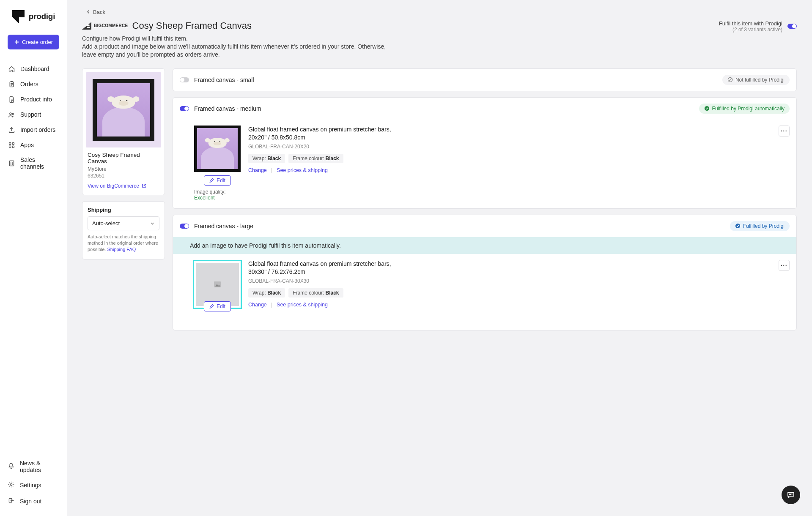 This screenshot has width=812, height=516. I want to click on page-header: BIGCOMMERCE Cosy Sheep Framed Canvas Ful…, so click(439, 26).